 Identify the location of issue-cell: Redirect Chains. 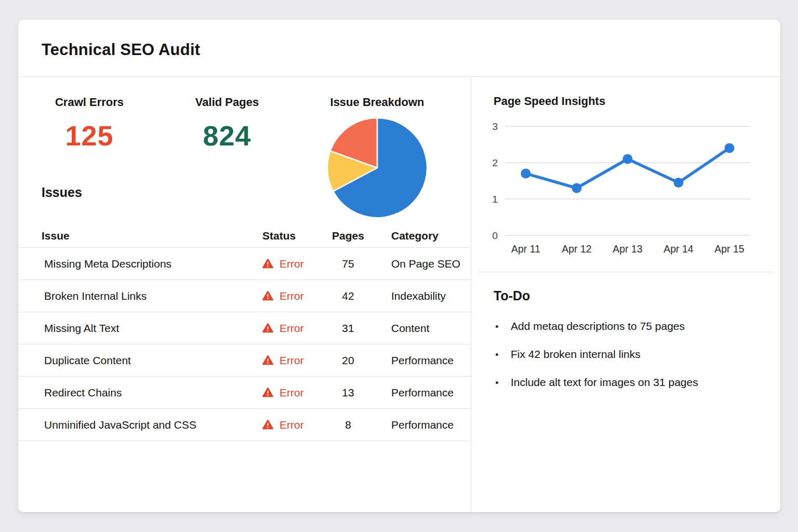
(152, 393).